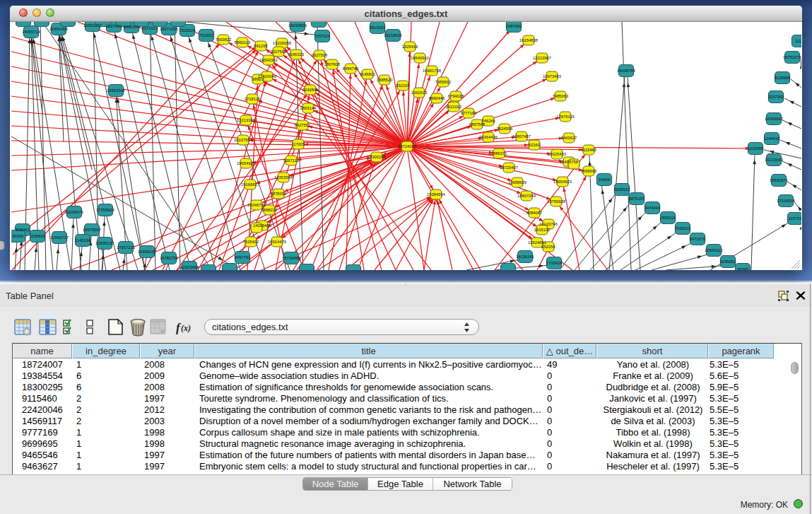 The image size is (812, 514). Describe the element at coordinates (243, 257) in the screenshot. I see `svg-text: 9457791` at that location.